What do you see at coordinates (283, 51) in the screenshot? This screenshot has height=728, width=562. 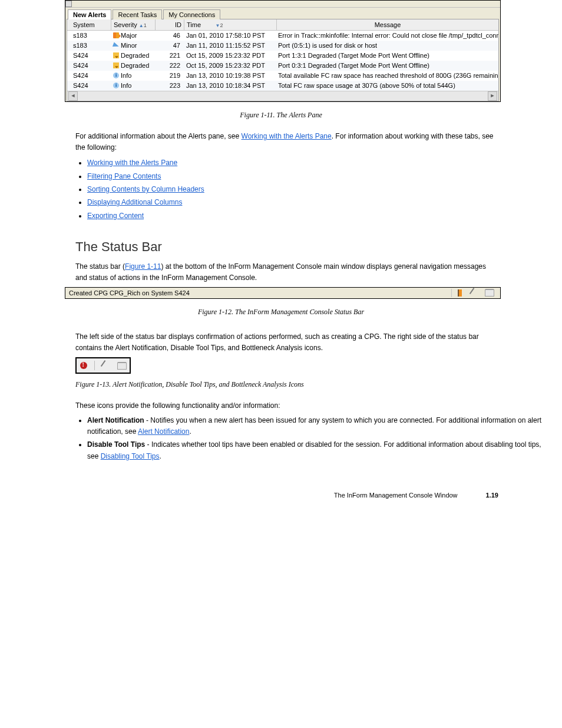 I see `alerts-pane-figure: New Alerts Recent Tasks My Connections S…` at bounding box center [283, 51].